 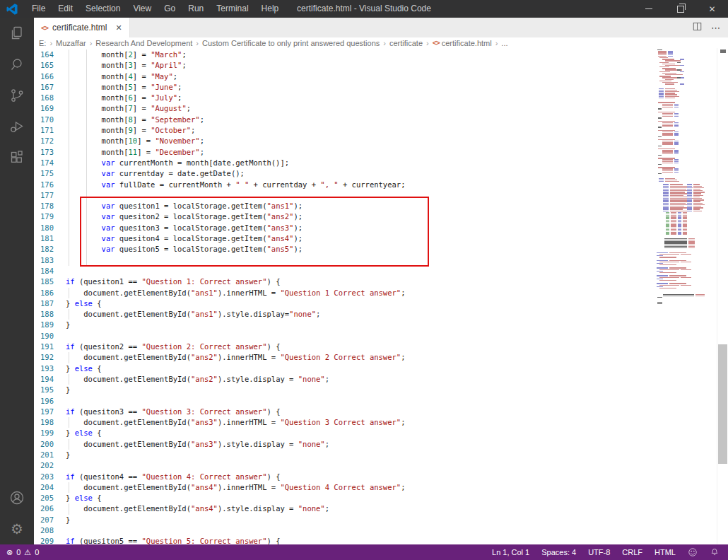 I want to click on line-number: 166, so click(x=44, y=76).